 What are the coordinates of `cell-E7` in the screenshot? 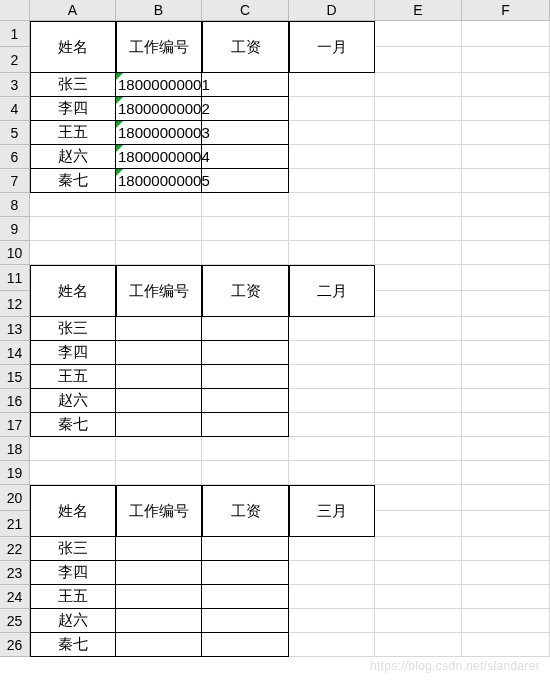 It's located at (418, 181).